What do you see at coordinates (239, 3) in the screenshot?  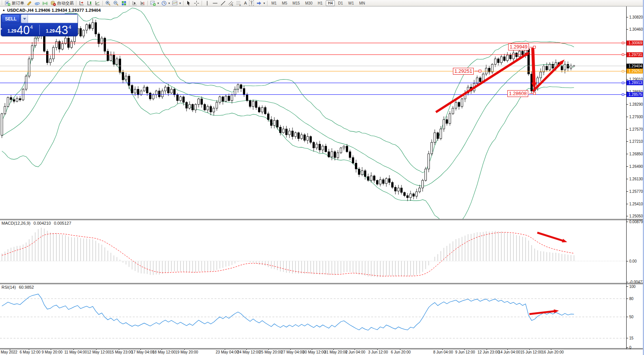 I see `fibonacci-tool-button: F` at bounding box center [239, 3].